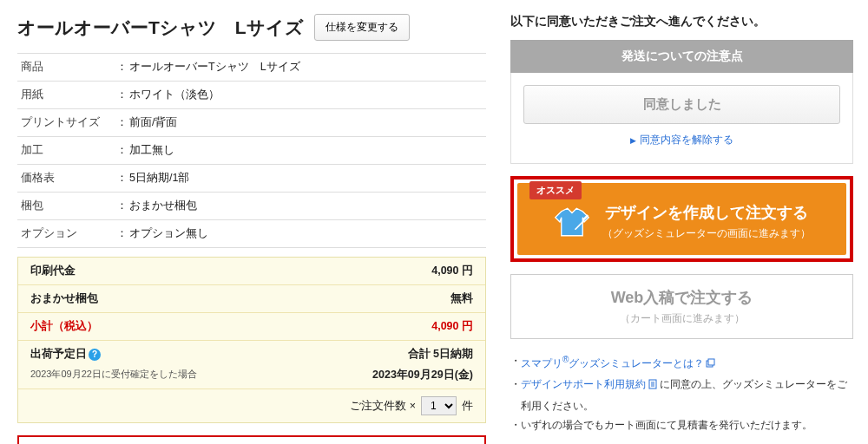 The width and height of the screenshot is (868, 444). What do you see at coordinates (441, 354) in the screenshot?
I see `ship-total-label: 合計 5日納期` at bounding box center [441, 354].